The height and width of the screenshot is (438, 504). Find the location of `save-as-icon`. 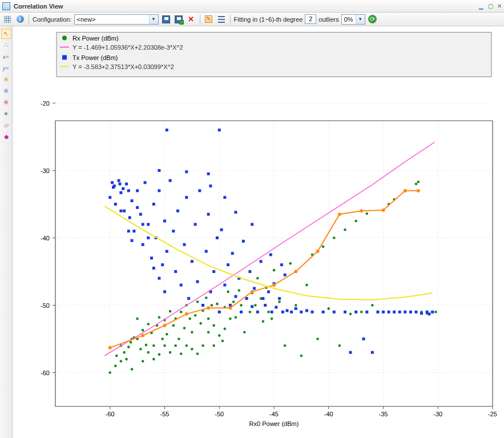

save-as-icon is located at coordinates (179, 19).